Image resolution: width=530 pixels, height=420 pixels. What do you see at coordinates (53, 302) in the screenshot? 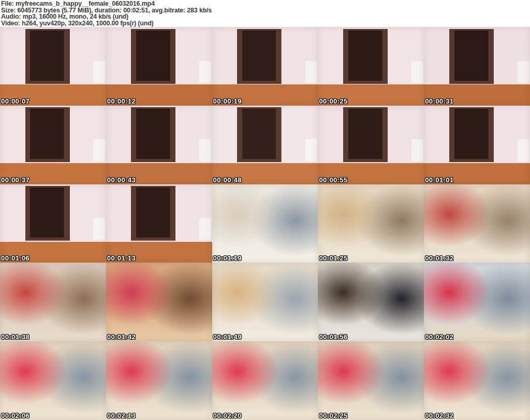
I see `video-thumbnail: 00:01:38` at bounding box center [53, 302].